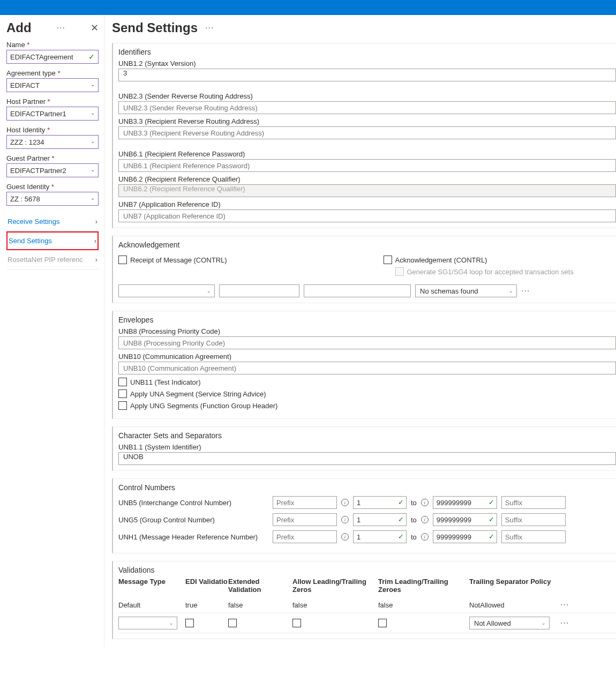  Describe the element at coordinates (424, 586) in the screenshot. I see `val-h5: Trim Leading/Trailing Zeroes` at that location.